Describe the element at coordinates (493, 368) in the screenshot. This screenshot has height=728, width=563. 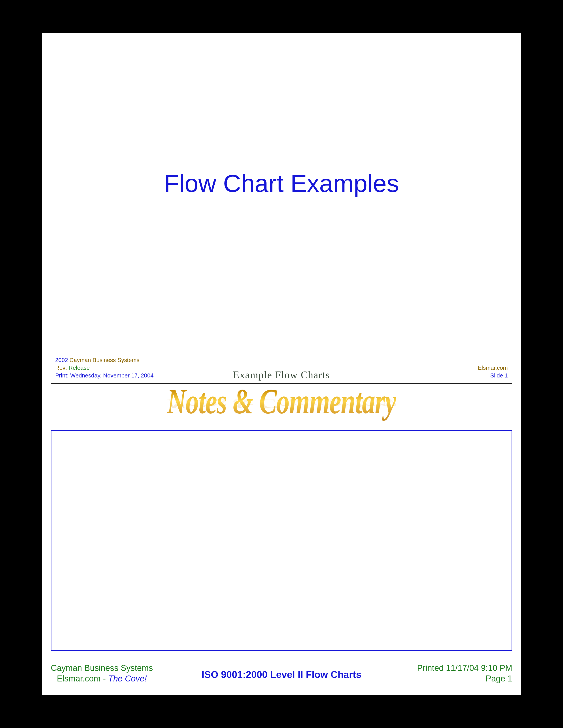
I see `slide-site: Elsmar.com` at that location.